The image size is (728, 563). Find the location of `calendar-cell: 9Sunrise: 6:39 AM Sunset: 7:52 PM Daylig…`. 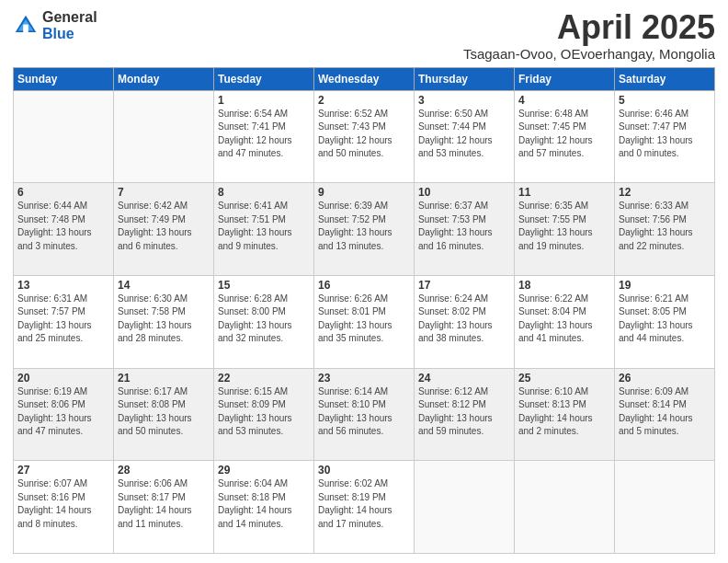

calendar-cell: 9Sunrise: 6:39 AM Sunset: 7:52 PM Daylig… is located at coordinates (364, 230).